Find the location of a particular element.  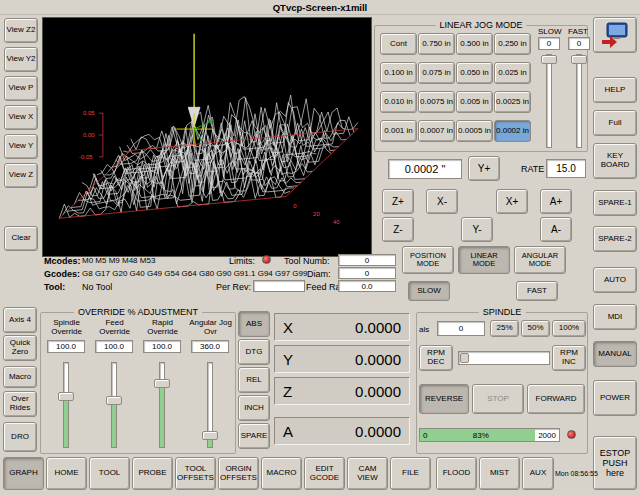

spindle-100pct-button: 100% is located at coordinates (569, 328).